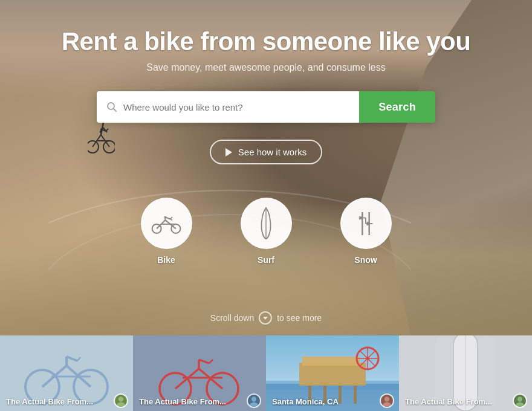  What do you see at coordinates (228, 107) in the screenshot?
I see `search-input-wrapper` at bounding box center [228, 107].